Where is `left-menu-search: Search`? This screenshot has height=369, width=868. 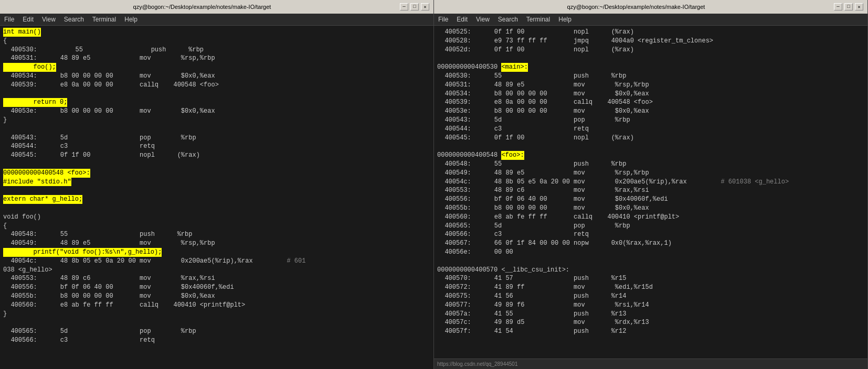
left-menu-search: Search is located at coordinates (74, 19).